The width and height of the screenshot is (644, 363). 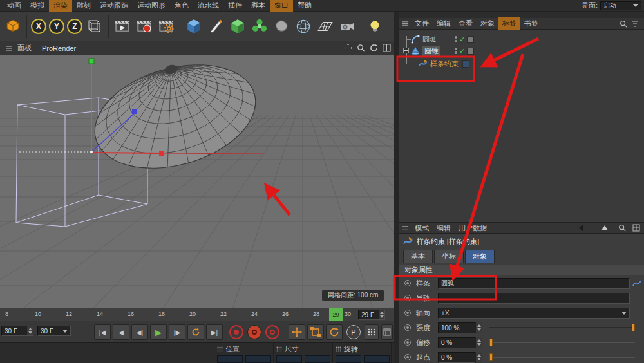 I want to click on timeline-playhead: 29, so click(x=336, y=315).